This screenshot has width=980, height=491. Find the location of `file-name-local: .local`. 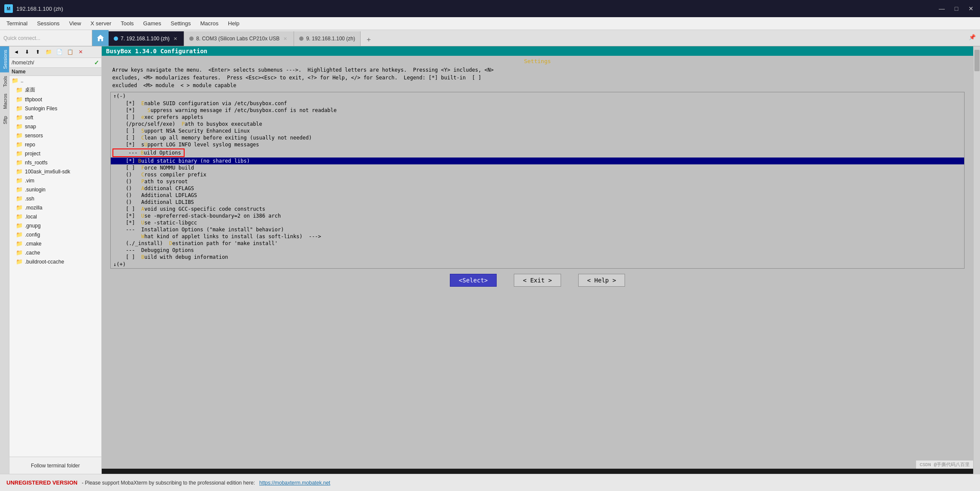

file-name-local: .local is located at coordinates (31, 217).